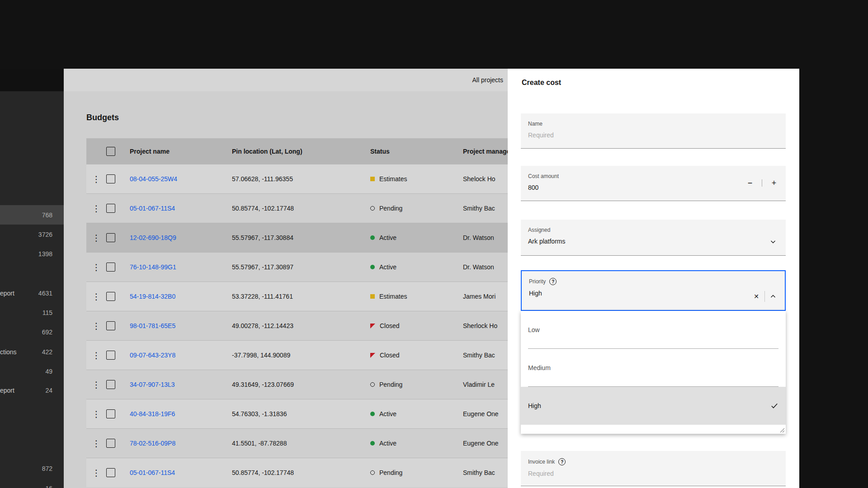  Describe the element at coordinates (417, 151) in the screenshot. I see `column-header-status: Status` at that location.